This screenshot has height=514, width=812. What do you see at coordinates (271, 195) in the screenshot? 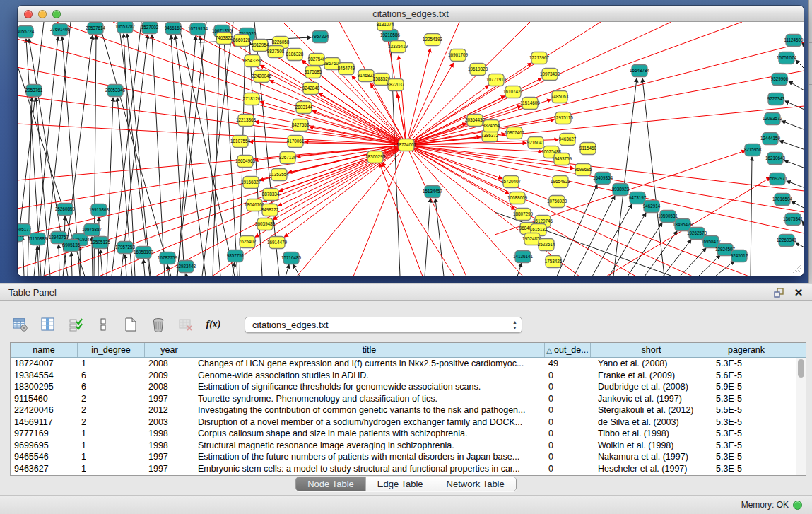
I see `graph-node: 8878334` at bounding box center [271, 195].